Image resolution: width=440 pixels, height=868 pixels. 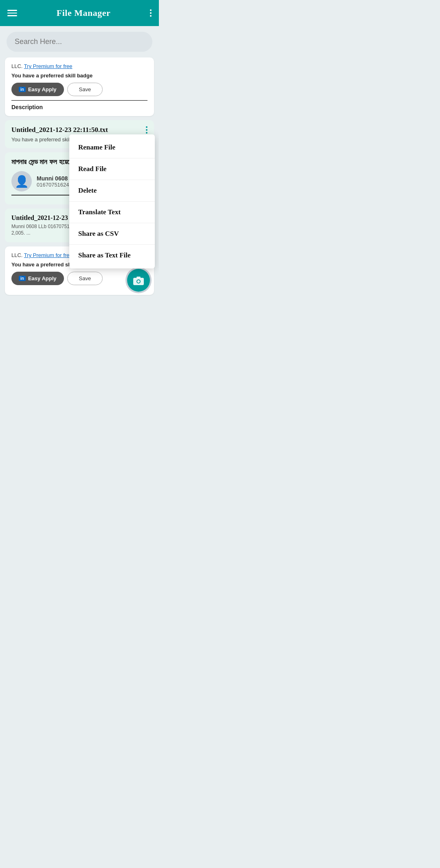 I want to click on linkedin-card-1: LLC. Try Premium for free You have a pre…, so click(x=79, y=87).